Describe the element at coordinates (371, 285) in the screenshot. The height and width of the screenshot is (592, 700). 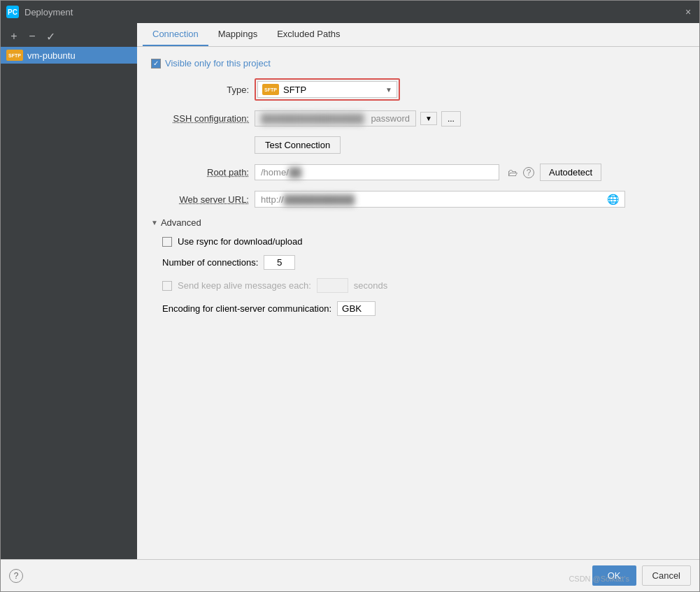
I see `keep-alive-unit: seconds` at that location.